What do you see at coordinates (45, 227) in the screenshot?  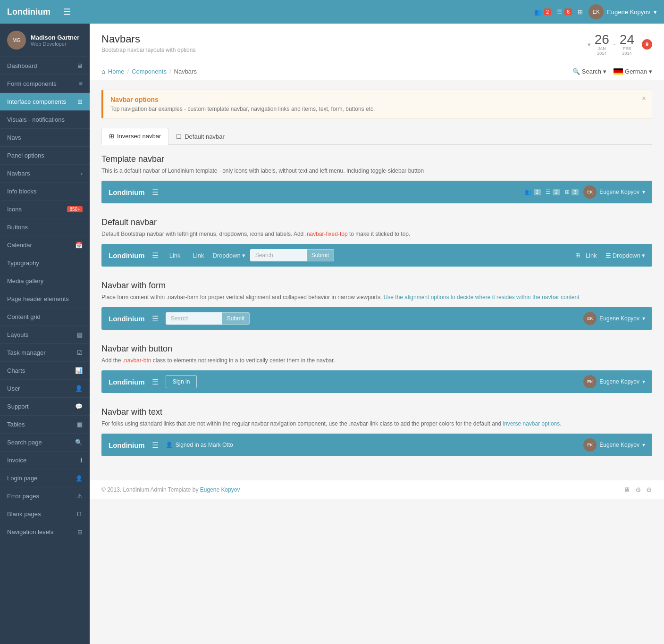 I see `sidebar-item-buttons: Buttons` at bounding box center [45, 227].